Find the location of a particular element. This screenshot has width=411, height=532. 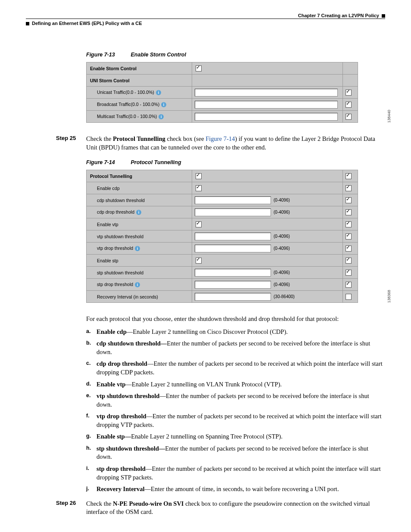

broadcast-editable-checkbox is located at coordinates (349, 105).